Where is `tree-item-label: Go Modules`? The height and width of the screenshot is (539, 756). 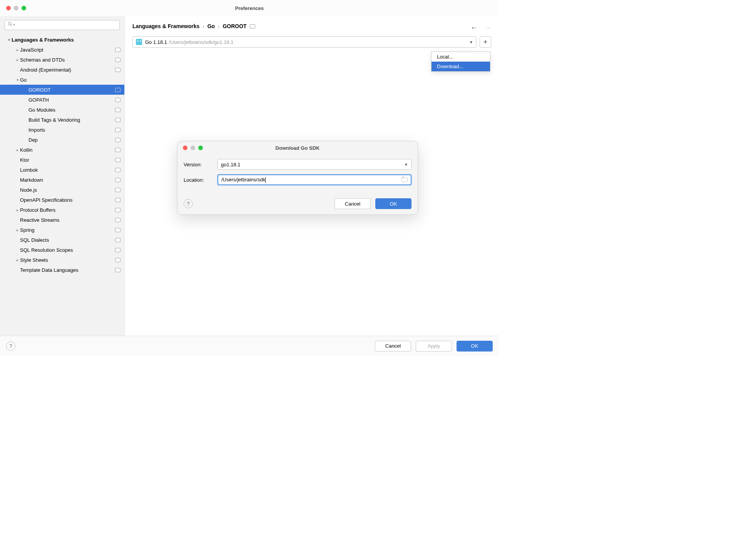 tree-item-label: Go Modules is located at coordinates (72, 110).